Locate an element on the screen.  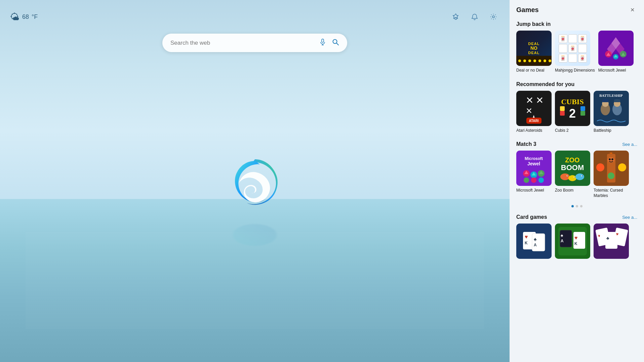
game-thumb-totemia is located at coordinates (611, 168).